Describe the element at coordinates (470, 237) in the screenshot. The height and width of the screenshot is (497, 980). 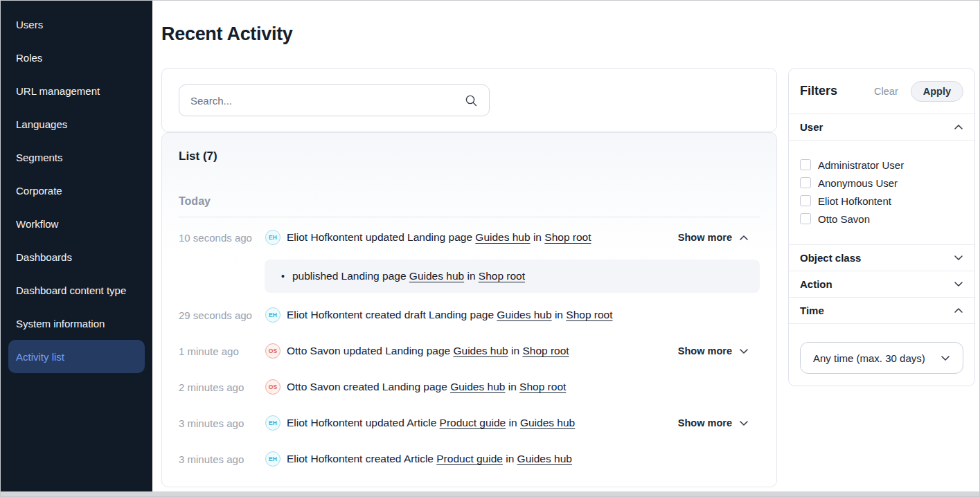
I see `activity-row: 10 seconds agoEHEliot Hofkontent updated…` at that location.